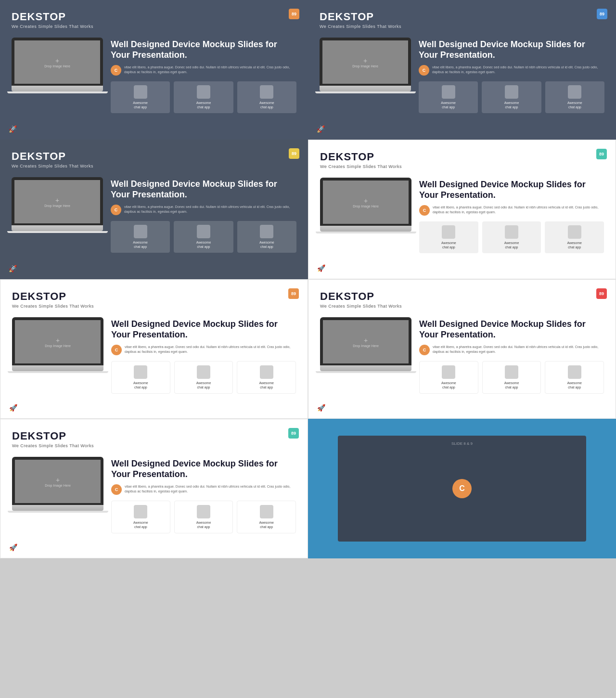  I want to click on avatar-3: C, so click(116, 210).